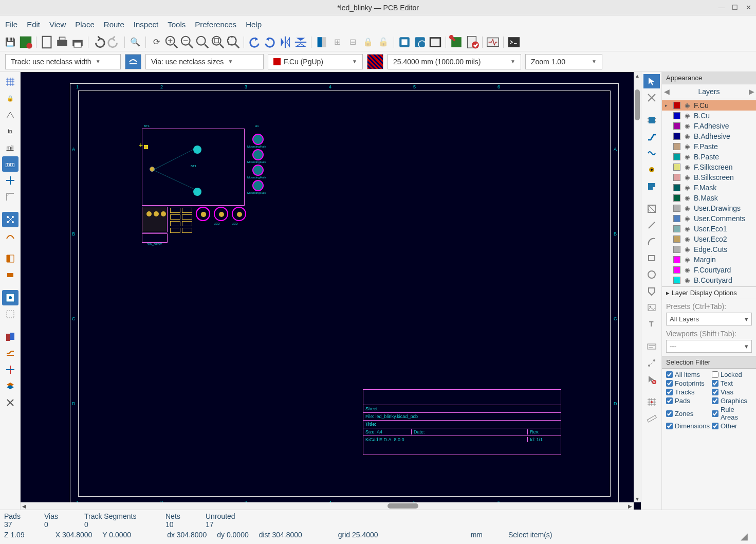 This screenshot has height=544, width=756. Describe the element at coordinates (477, 536) in the screenshot. I see `status-unit: mm` at that location.